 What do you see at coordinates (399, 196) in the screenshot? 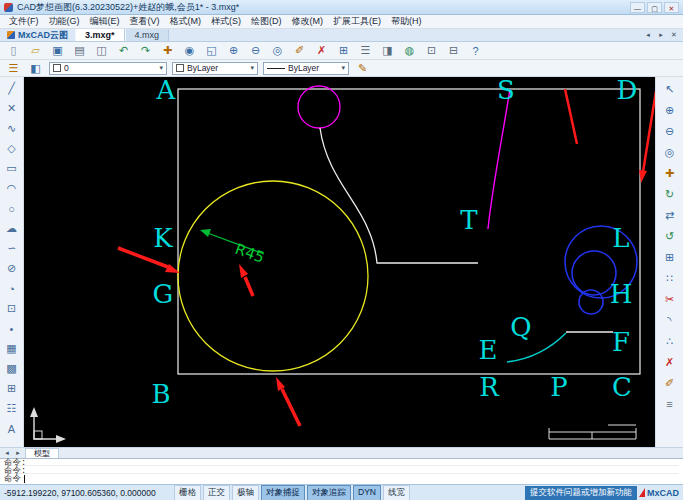
I see `white-spline-entity` at bounding box center [399, 196].